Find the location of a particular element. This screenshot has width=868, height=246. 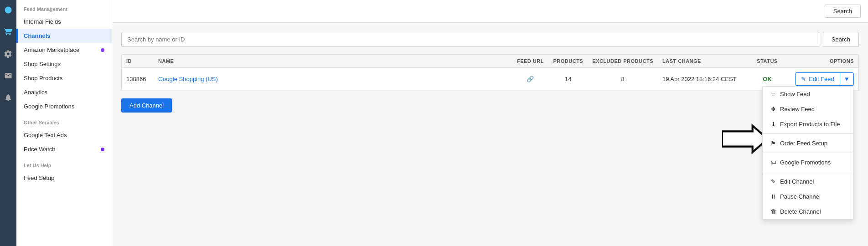

amazon-dot is located at coordinates (103, 50).